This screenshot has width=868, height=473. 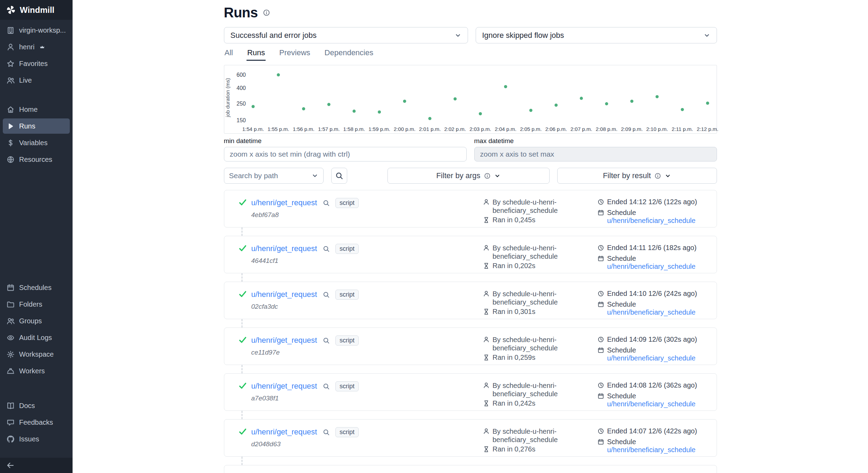 What do you see at coordinates (345, 154) in the screenshot?
I see `min-datetime-input` at bounding box center [345, 154].